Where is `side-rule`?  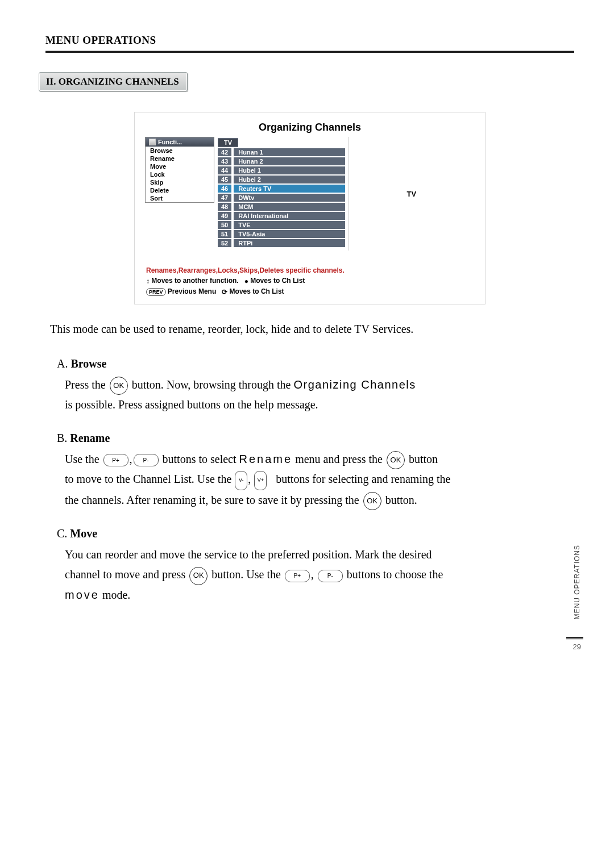
side-rule is located at coordinates (575, 639).